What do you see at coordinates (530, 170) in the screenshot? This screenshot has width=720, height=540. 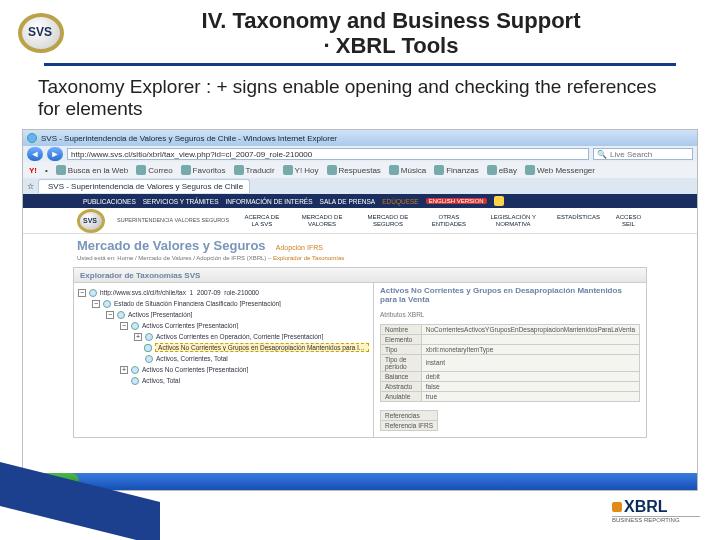 I see `messenger-icon` at bounding box center [530, 170].